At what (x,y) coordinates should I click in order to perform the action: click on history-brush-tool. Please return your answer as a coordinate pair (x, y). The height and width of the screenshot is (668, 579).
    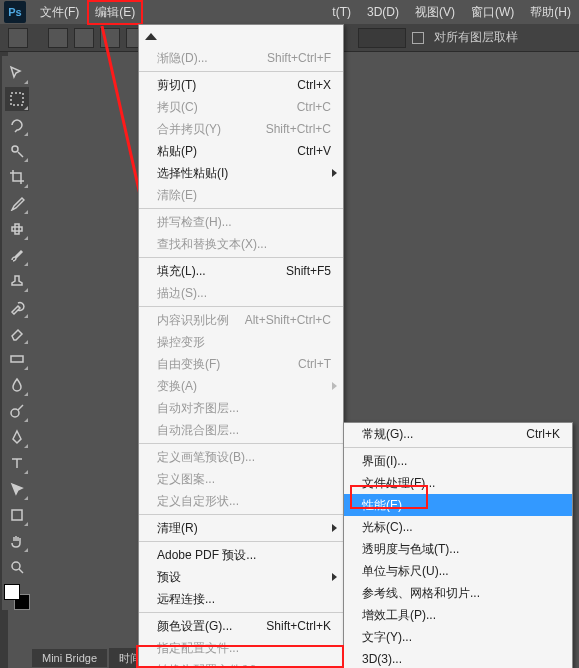
    Looking at the image, I should click on (17, 307).